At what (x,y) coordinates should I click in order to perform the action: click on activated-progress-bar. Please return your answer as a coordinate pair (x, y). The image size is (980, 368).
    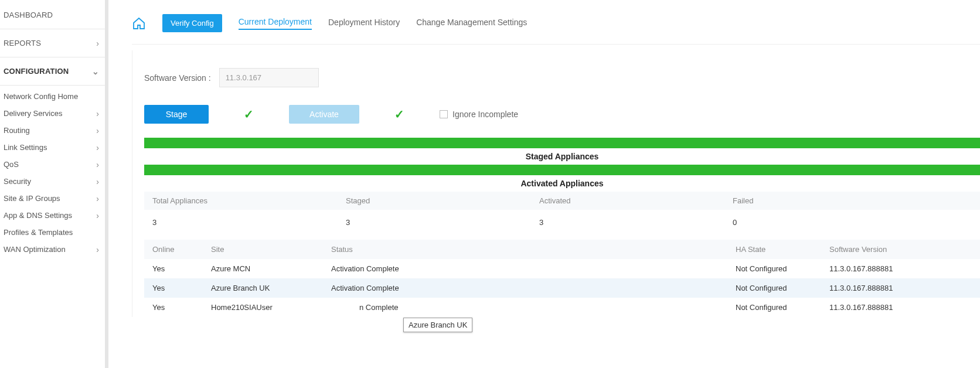
    Looking at the image, I should click on (562, 170).